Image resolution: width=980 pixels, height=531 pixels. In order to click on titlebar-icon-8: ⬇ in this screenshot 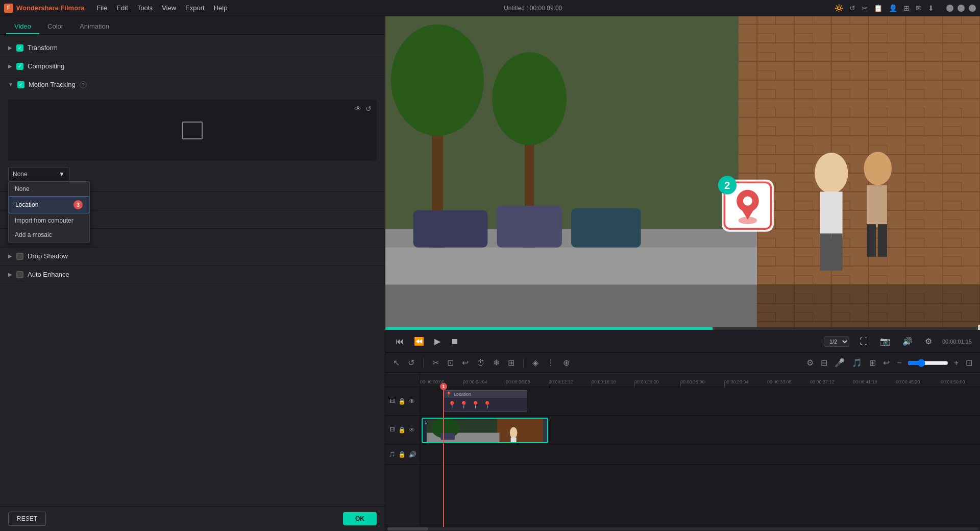, I will do `click(931, 8)`.